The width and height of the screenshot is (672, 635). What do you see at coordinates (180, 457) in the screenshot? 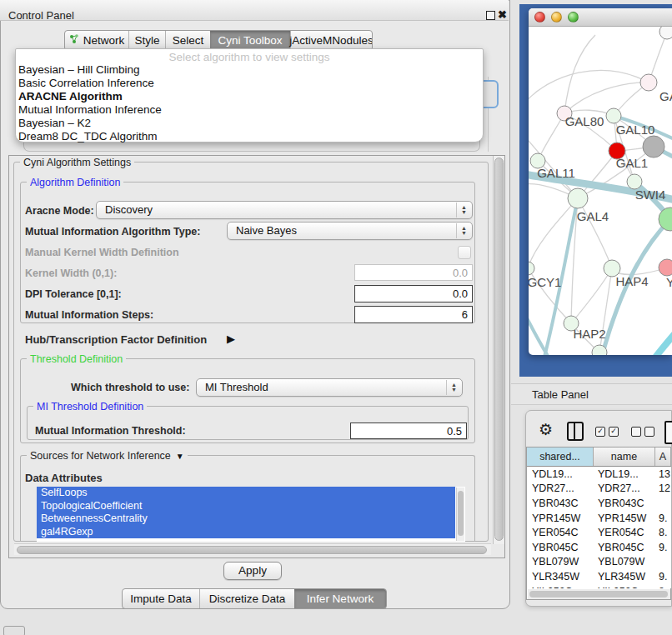
I see `collapse-arrow-icon: ▼` at bounding box center [180, 457].